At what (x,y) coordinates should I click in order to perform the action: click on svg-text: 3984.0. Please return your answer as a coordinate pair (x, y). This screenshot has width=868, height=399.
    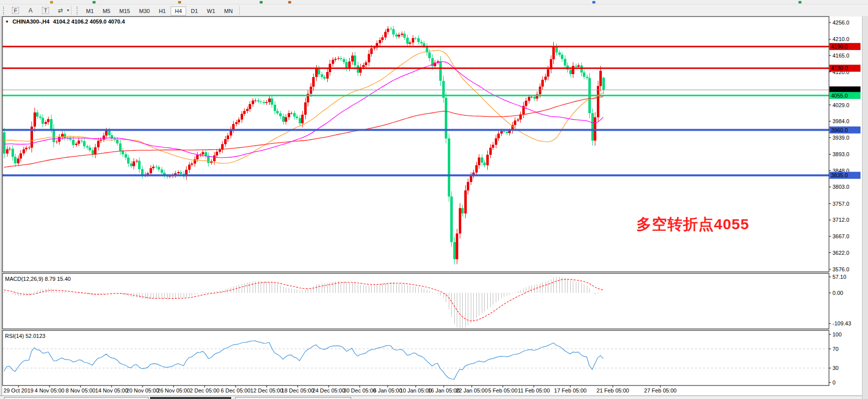
    Looking at the image, I should click on (841, 121).